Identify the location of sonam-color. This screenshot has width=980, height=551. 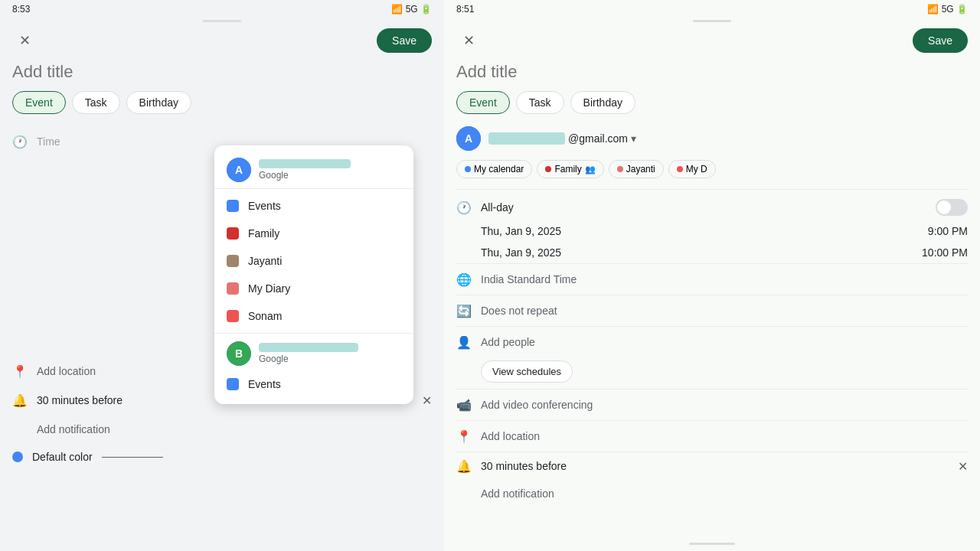
(233, 316).